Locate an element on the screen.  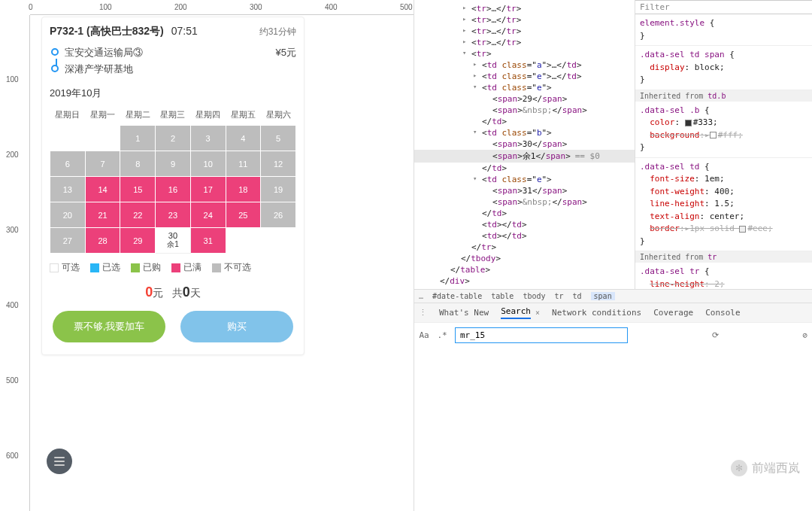
regex-icon: .* is located at coordinates (442, 336).